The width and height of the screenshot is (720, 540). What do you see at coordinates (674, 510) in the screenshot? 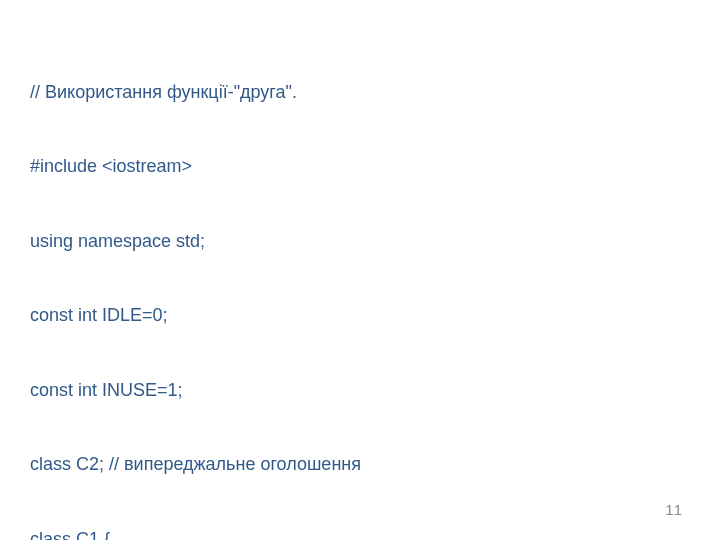
I see `page-number: 11` at bounding box center [674, 510].